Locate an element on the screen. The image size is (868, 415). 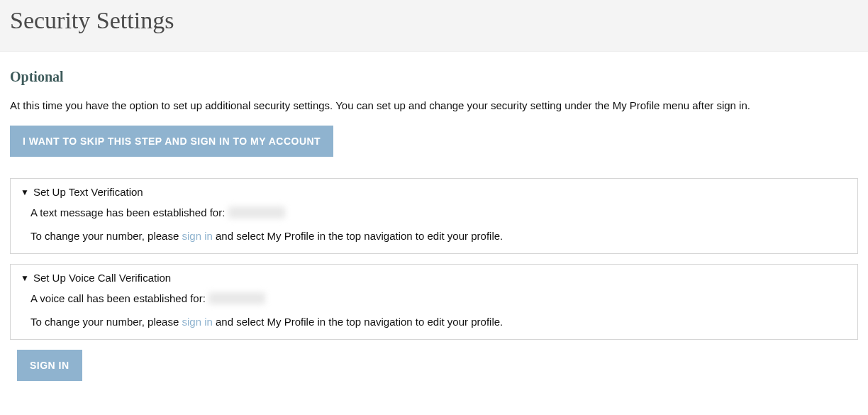
text-verification-established-prefix: A text message has been established for: is located at coordinates (129, 213).